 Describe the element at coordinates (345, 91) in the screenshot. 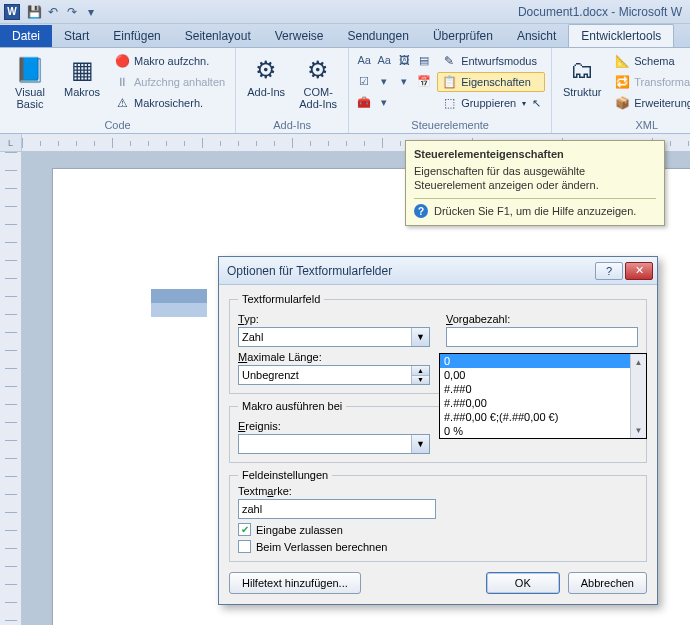

I see `ribbon: 📘 Visual Basic ▦ Makros 🔴Makro aufzchn. …` at that location.